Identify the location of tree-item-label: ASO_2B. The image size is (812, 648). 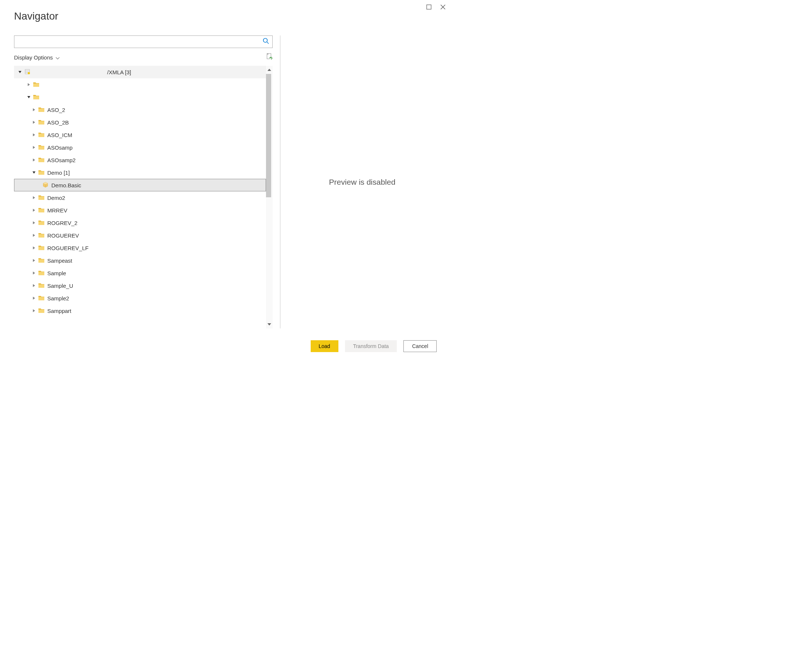
(58, 122).